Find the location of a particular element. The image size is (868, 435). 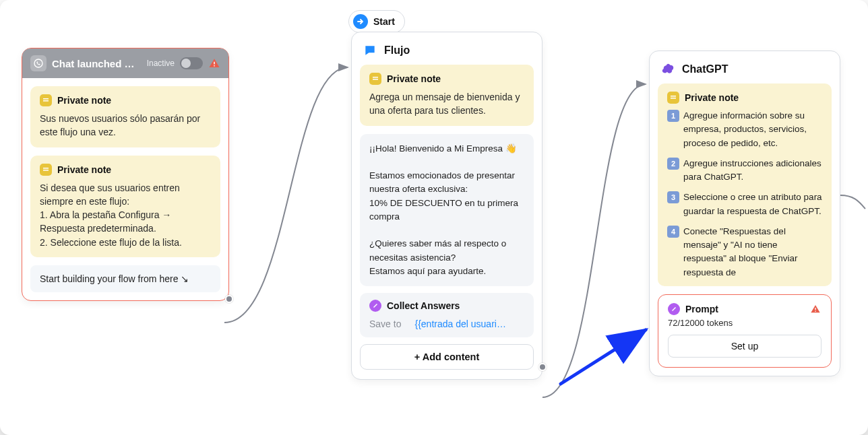

prompt-block: Prompt 72/12000 tokens Set up is located at coordinates (745, 331).